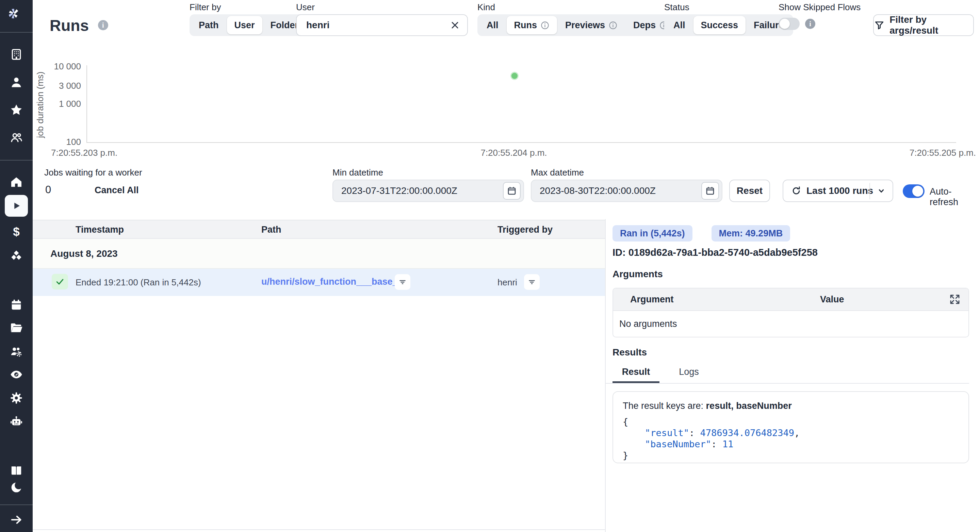 This screenshot has height=532, width=980. I want to click on cancel-all-button: Cancel All, so click(117, 190).